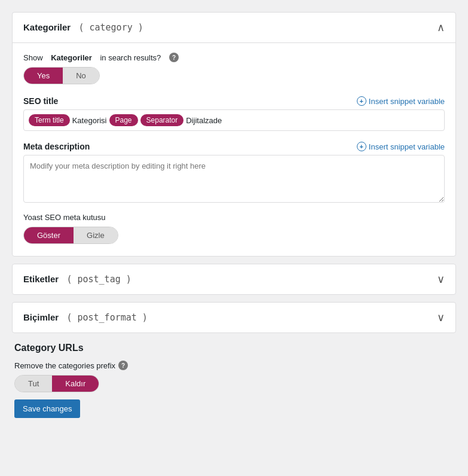 The width and height of the screenshot is (468, 476). What do you see at coordinates (234, 101) in the screenshot?
I see `seo-title-row: SEO title + Insert snippet variable` at bounding box center [234, 101].